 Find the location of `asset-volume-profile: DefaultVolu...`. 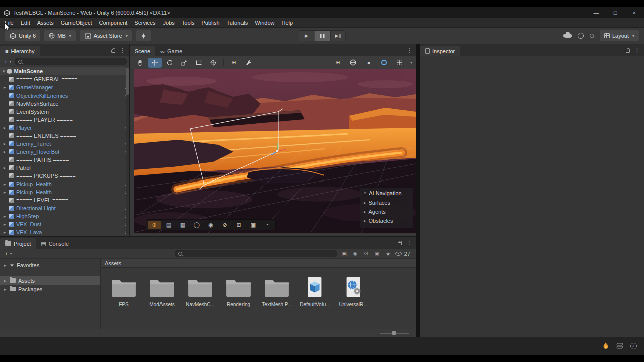

asset-volume-profile: DefaultVolu... is located at coordinates (315, 291).